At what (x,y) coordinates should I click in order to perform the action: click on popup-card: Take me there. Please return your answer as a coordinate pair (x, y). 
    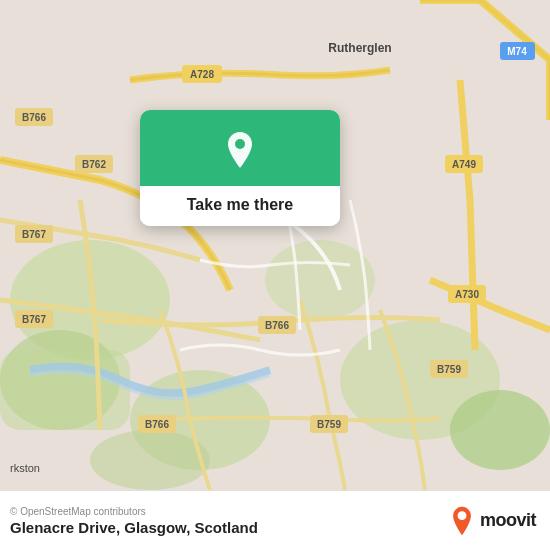
    Looking at the image, I should click on (240, 168).